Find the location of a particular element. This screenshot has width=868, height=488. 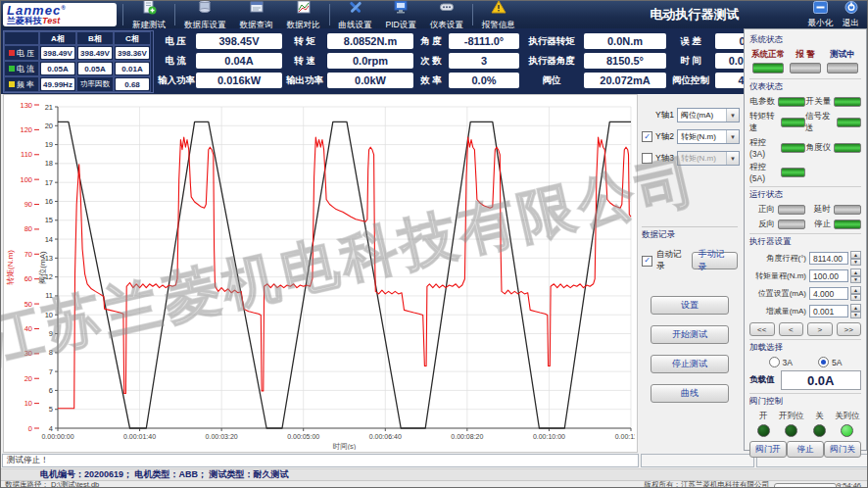

angle-travel-input: 8114.00 is located at coordinates (829, 259).